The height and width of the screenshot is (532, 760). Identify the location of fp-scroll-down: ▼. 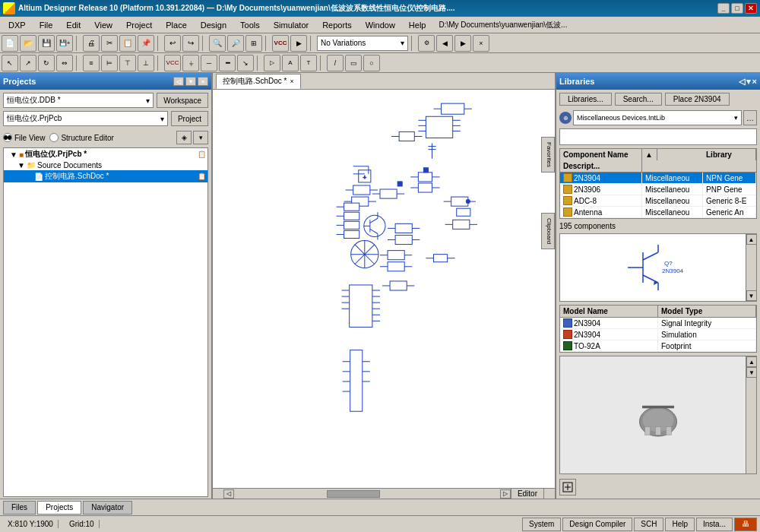
(752, 372).